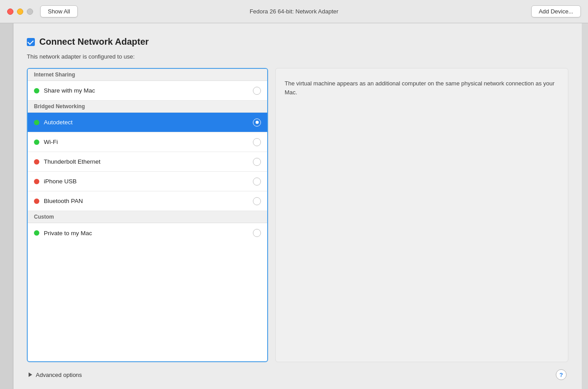  Describe the element at coordinates (147, 182) in the screenshot. I see `list-item-iphone-usb: iPhone USB` at that location.